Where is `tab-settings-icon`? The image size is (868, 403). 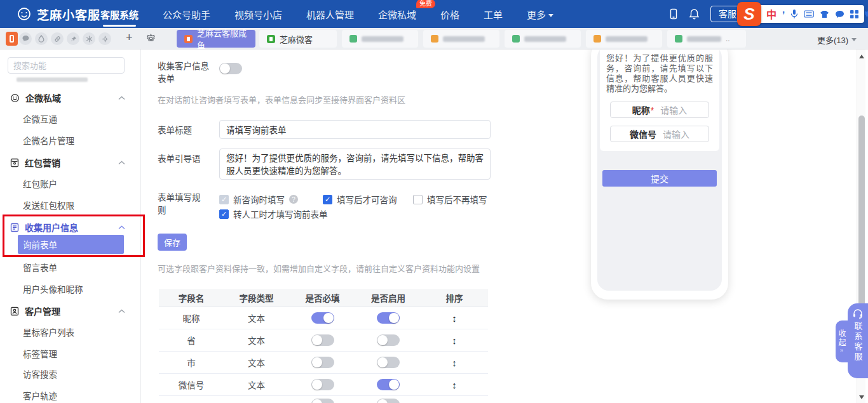
tab-settings-icon is located at coordinates (151, 39).